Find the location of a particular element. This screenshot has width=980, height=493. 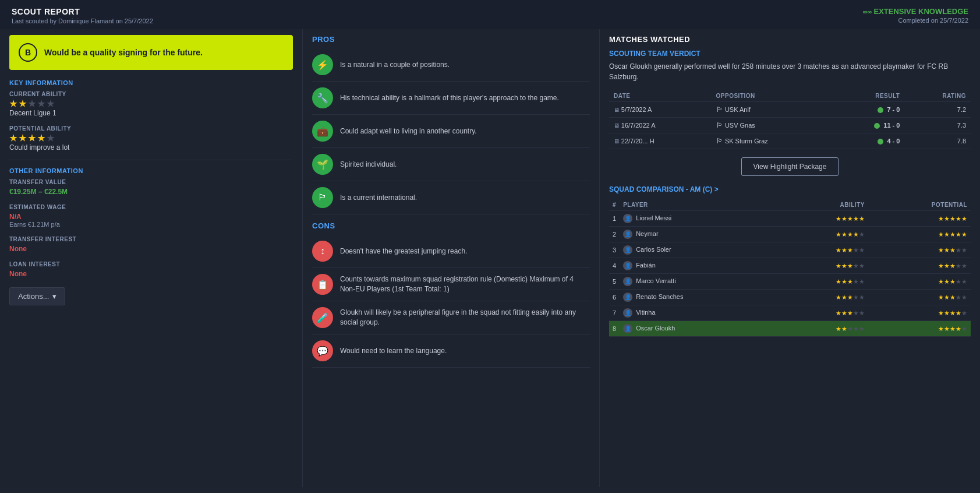

squad-col-potential: POTENTIAL is located at coordinates (919, 205).